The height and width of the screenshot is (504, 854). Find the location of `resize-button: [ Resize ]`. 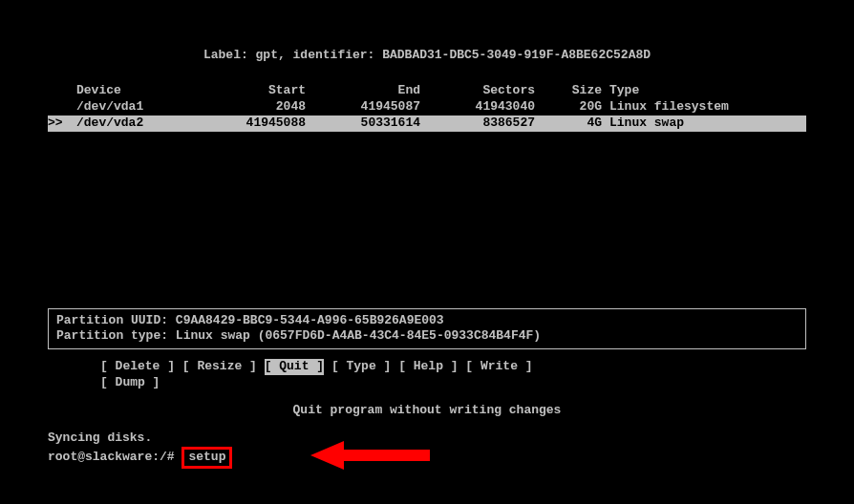

resize-button: [ Resize ] is located at coordinates (220, 367).